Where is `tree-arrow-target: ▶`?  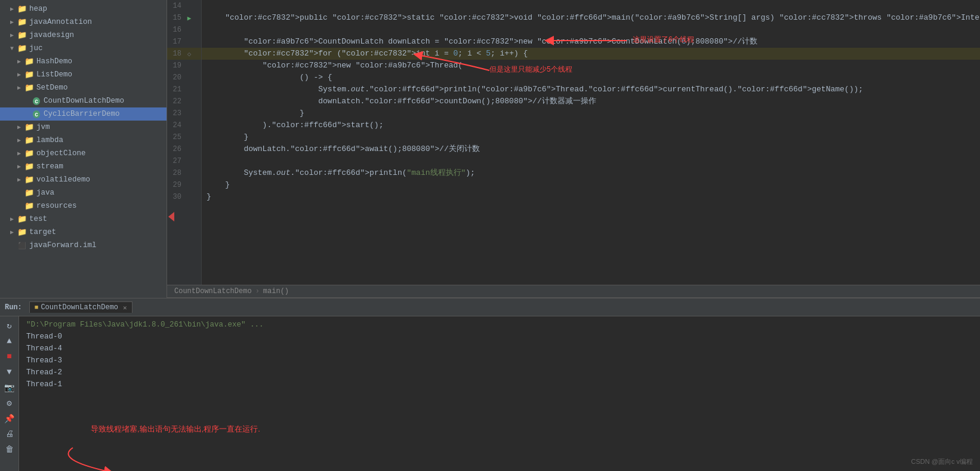
tree-arrow-target: ▶ is located at coordinates (12, 232).